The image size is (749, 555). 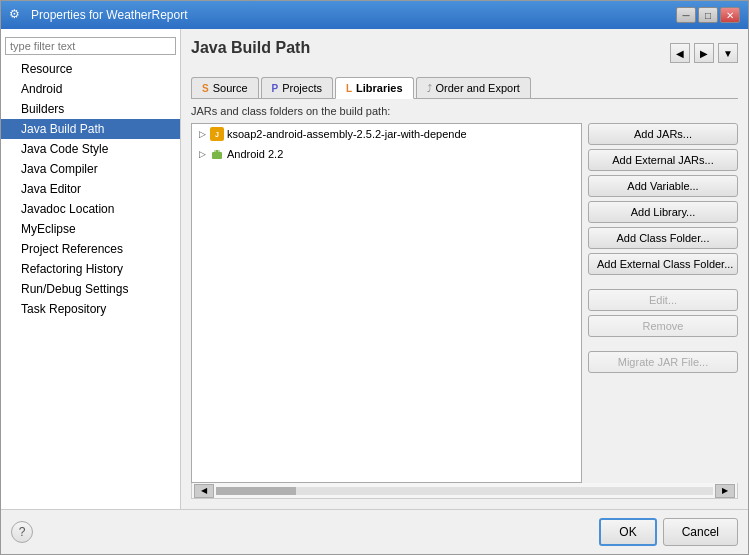 I want to click on dialog-title: Properties for WeatherReport, so click(x=110, y=15).